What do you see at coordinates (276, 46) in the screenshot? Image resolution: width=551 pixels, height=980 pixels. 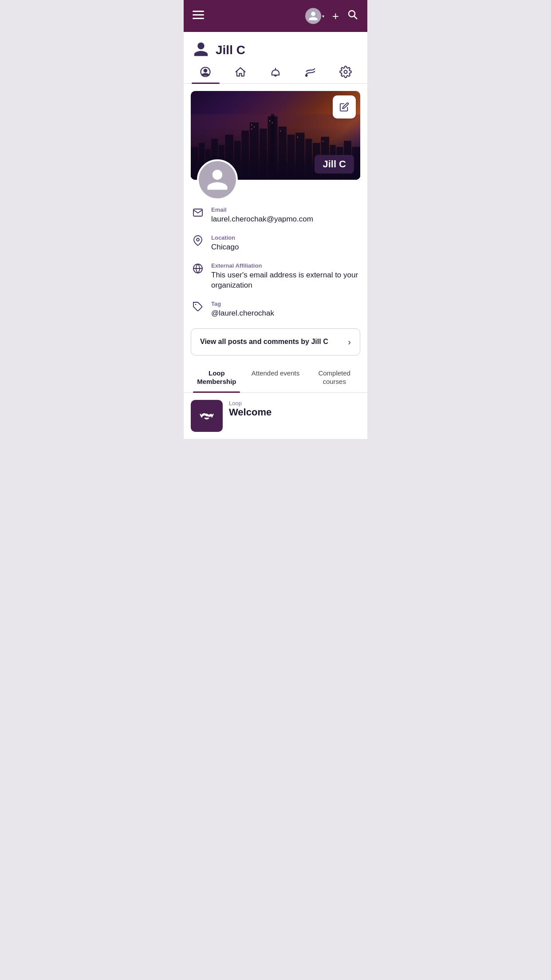 I see `profile-header: Jill C` at bounding box center [276, 46].